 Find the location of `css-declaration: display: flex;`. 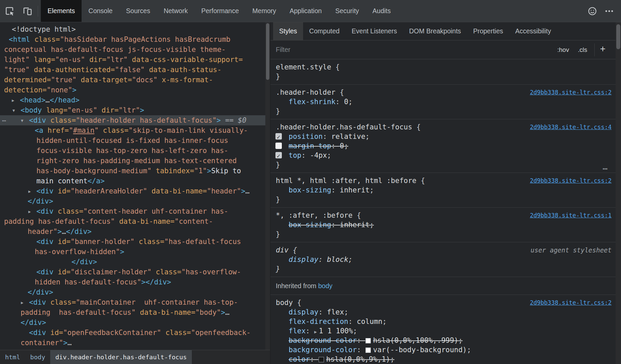

css-declaration: display: flex; is located at coordinates (443, 312).